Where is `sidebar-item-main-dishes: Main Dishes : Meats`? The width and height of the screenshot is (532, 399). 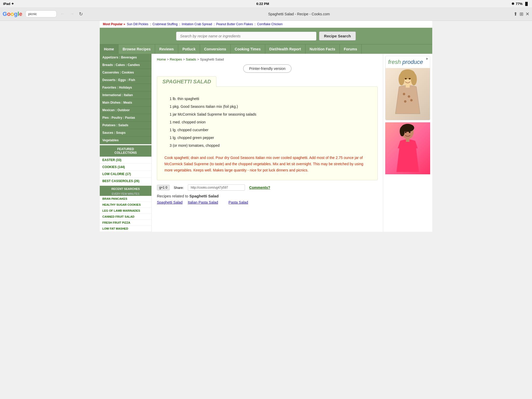 sidebar-item-main-dishes: Main Dishes : Meats is located at coordinates (126, 103).